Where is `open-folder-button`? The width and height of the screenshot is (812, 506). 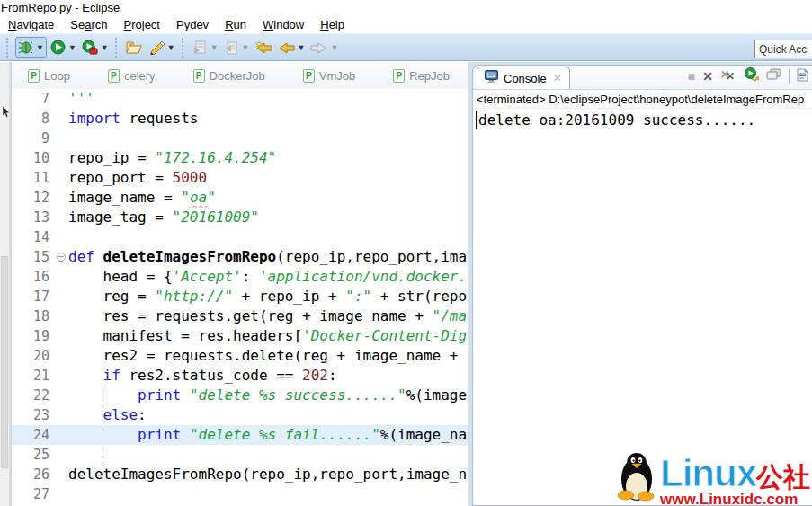
open-folder-button is located at coordinates (135, 48).